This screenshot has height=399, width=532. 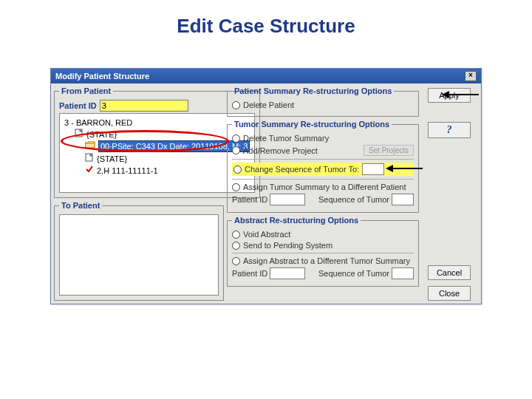 I want to click on tree-state2-label: {STATE}, so click(x=112, y=159).